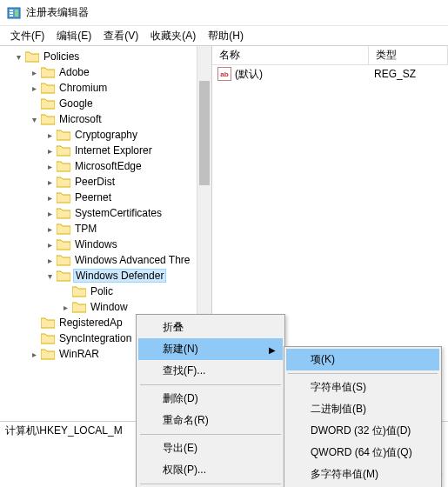 This screenshot has width=448, height=487. I want to click on menu-file: 文件(F), so click(28, 37).